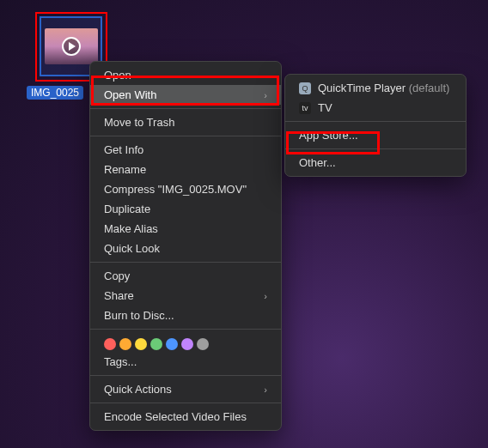  I want to click on menu-duplicate: Duplicate, so click(186, 209).